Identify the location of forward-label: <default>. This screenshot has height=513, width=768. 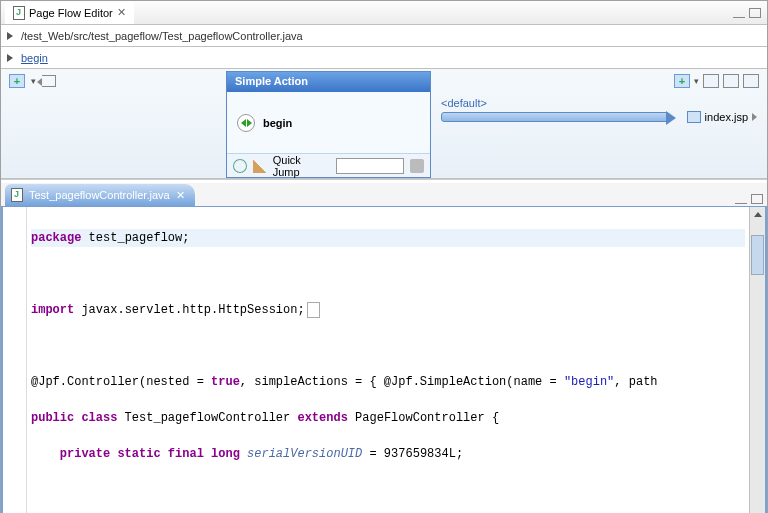
(599, 103).